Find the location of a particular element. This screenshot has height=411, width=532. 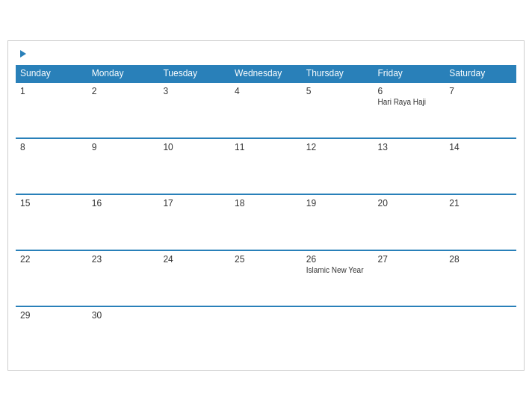

day-number: 17 is located at coordinates (194, 203).